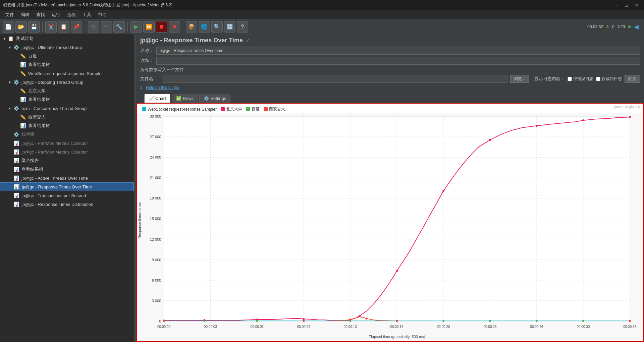 This screenshot has width=644, height=342. What do you see at coordinates (67, 126) in the screenshot?
I see `tree-item-view3: 📊 查看结果树` at bounding box center [67, 126].